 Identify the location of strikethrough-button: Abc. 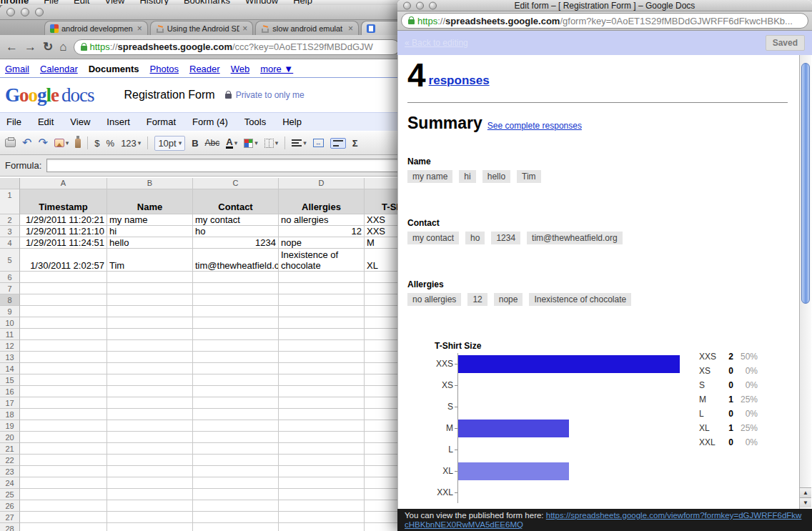
(213, 143).